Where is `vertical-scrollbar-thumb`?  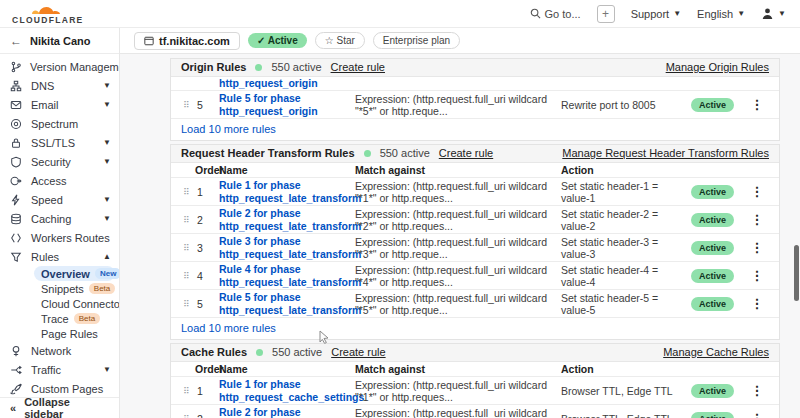
vertical-scrollbar-thumb is located at coordinates (796, 273).